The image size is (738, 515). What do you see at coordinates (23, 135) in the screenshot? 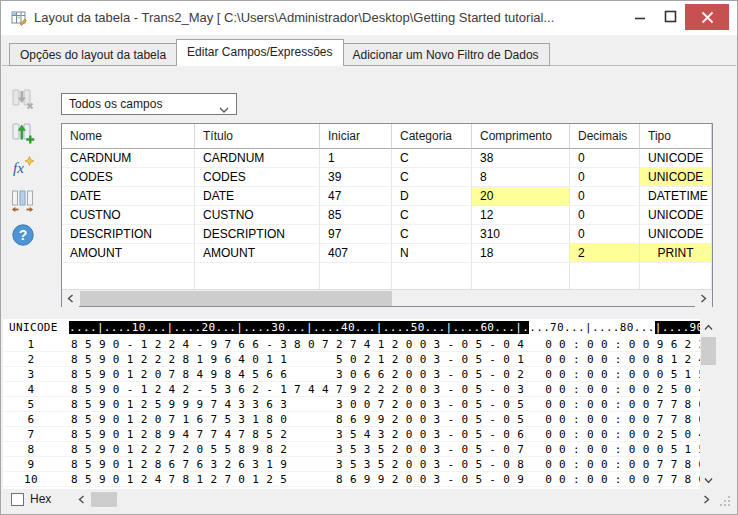
I see `add-field-button` at bounding box center [23, 135].